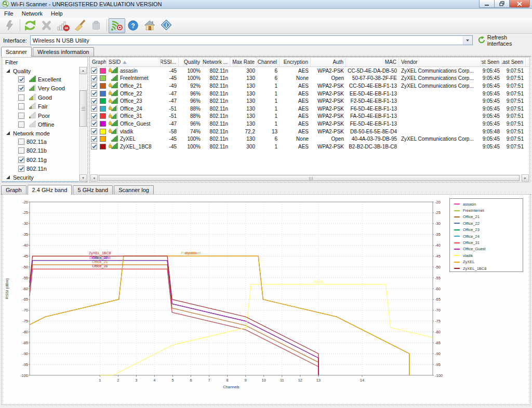 The height and width of the screenshot is (408, 532). What do you see at coordinates (57, 13) in the screenshot?
I see `menu-help: Help` at bounding box center [57, 13].